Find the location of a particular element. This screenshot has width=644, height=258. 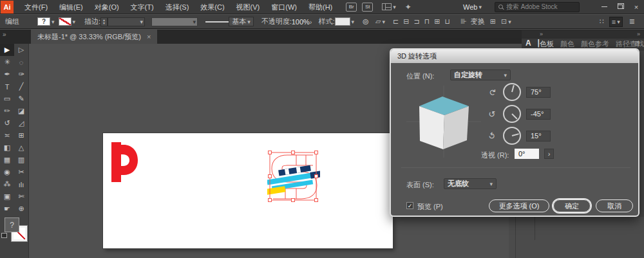

pencil-tool: ✏ is located at coordinates (7, 111).